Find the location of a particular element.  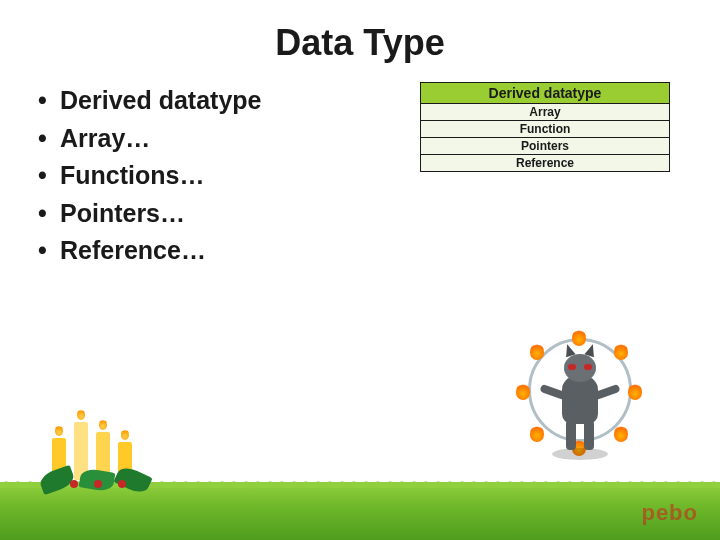

list-item: Array… is located at coordinates (198, 139).